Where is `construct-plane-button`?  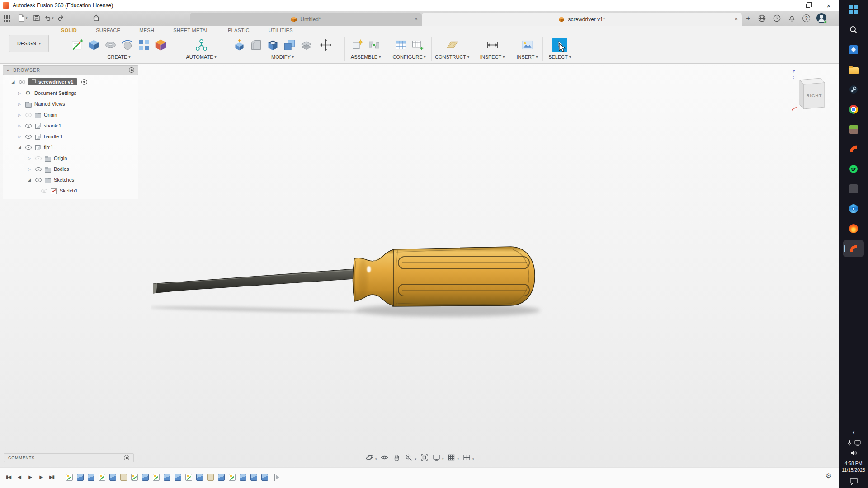 construct-plane-button is located at coordinates (452, 45).